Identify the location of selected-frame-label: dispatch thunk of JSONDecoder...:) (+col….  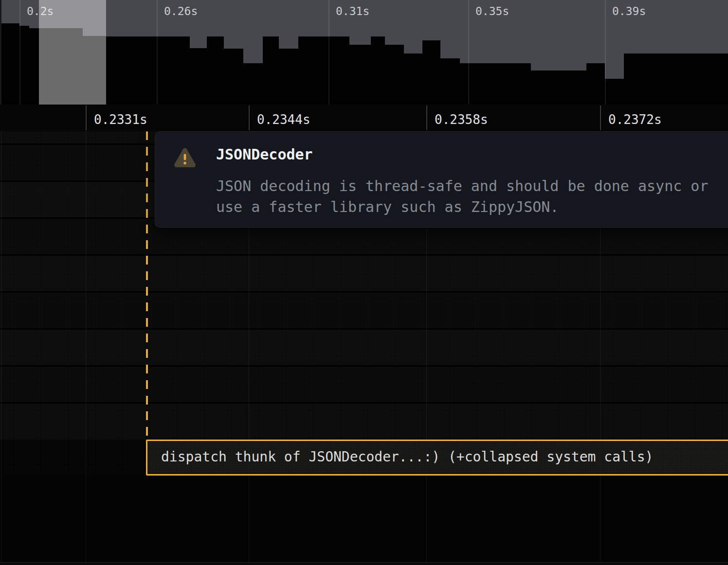
(438, 457).